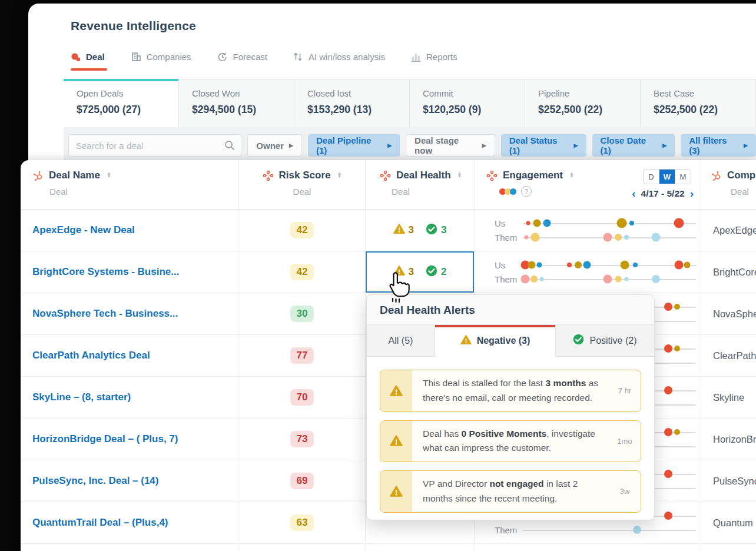 The width and height of the screenshot is (756, 551). I want to click on date-navigator: ‹ 4/17 - 5/22 ›, so click(663, 193).